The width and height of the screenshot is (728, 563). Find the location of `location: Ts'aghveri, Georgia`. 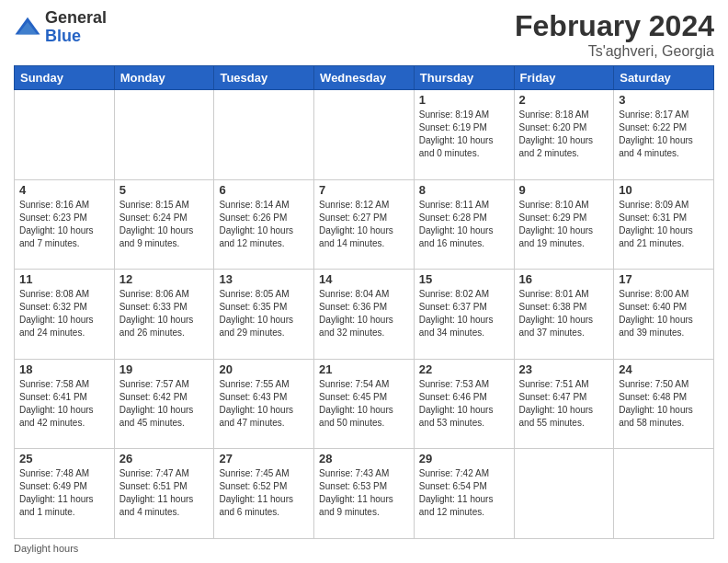

location: Ts'aghveri, Georgia is located at coordinates (614, 52).